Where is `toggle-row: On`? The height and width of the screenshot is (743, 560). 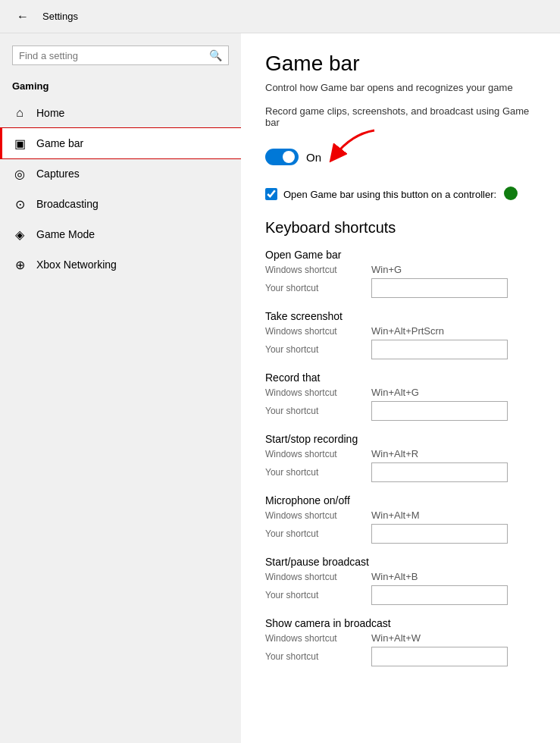
toggle-row: On is located at coordinates (400, 157).